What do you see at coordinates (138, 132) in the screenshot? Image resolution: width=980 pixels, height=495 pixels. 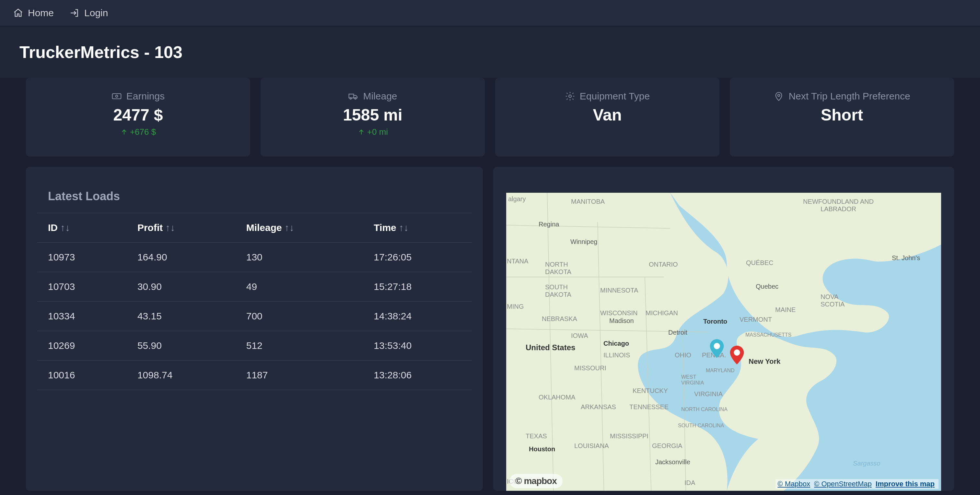 I see `card-earnings-delta: +676 $` at bounding box center [138, 132].